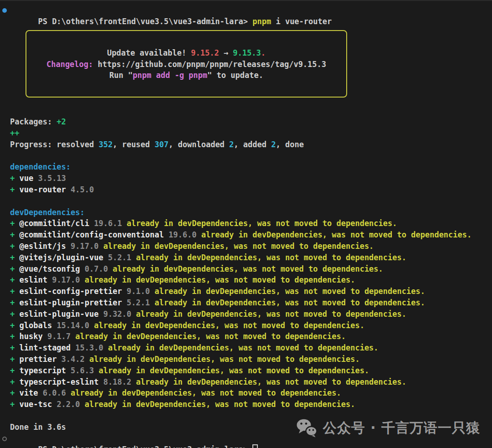 The height and width of the screenshot is (448, 492). What do you see at coordinates (106, 223) in the screenshot?
I see `package-version: 19.6.1` at bounding box center [106, 223].